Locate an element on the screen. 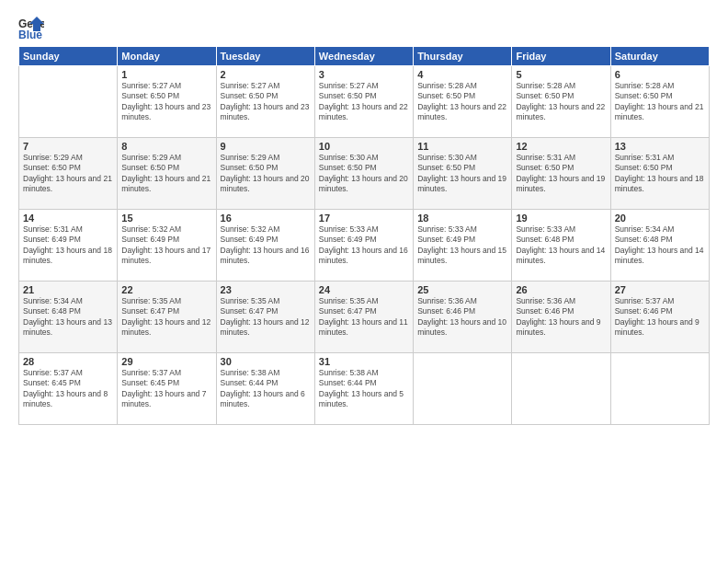 The image size is (728, 563). calendar-cell: 31Sunrise: 5:38 AMSunset: 6:44 PMDayligh… is located at coordinates (364, 389).